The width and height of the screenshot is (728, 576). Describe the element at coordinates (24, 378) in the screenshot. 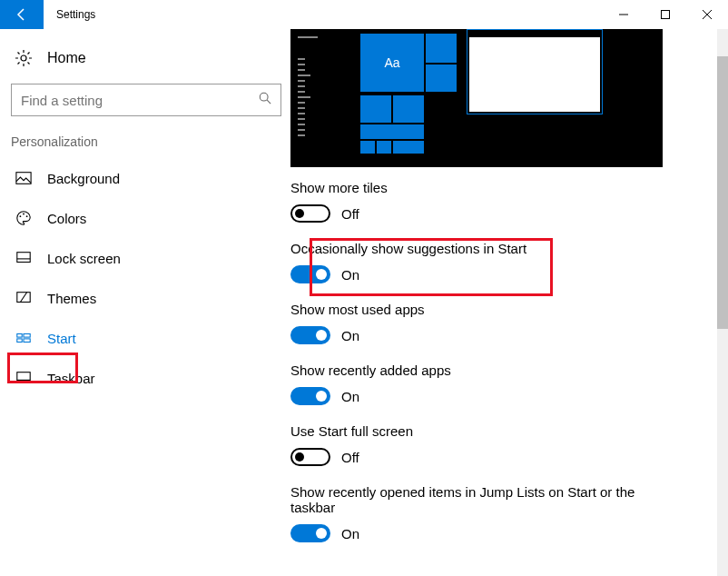

I see `taskbar-icon` at that location.